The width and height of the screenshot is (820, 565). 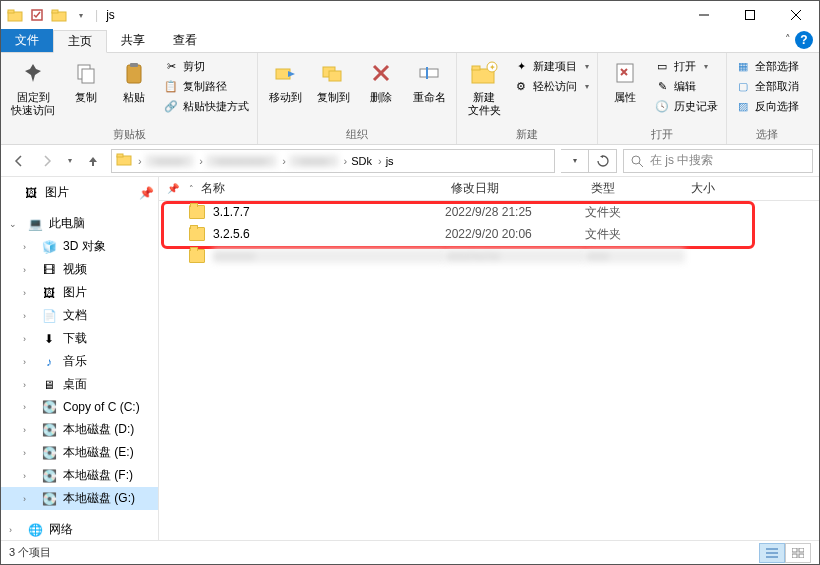 What do you see at coordinates (80, 384) in the screenshot?
I see `sidebar-item-desktop: ›🖥桌面` at bounding box center [80, 384].